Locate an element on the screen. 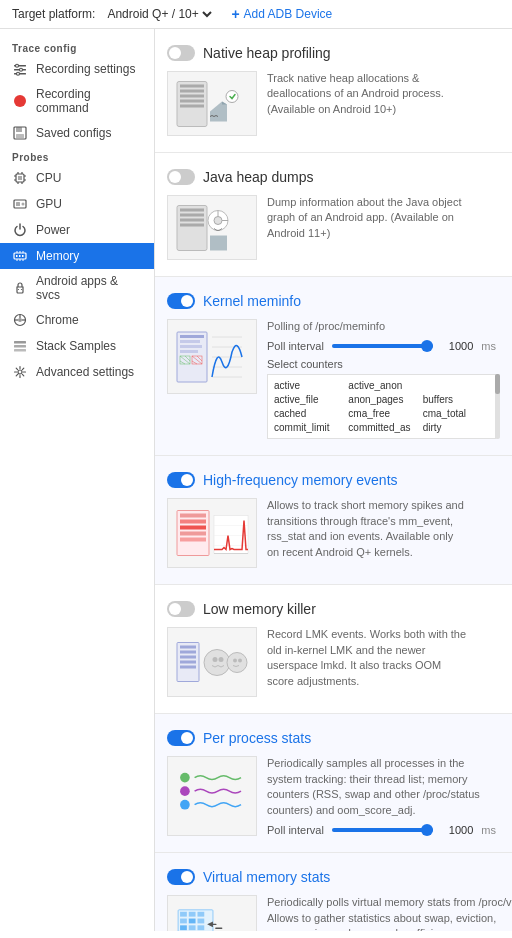  toggle-kernel-meminfo is located at coordinates (181, 301).